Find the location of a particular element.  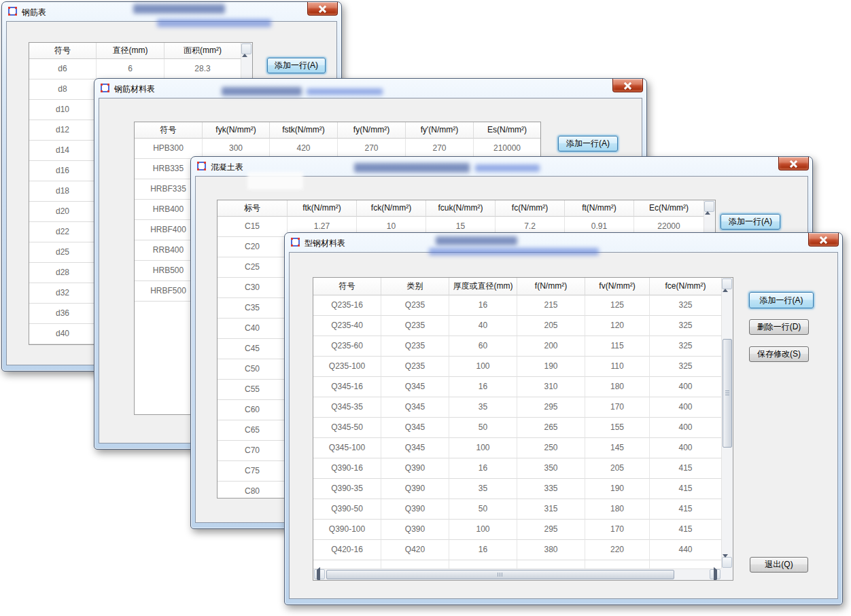

table-cell: C25 is located at coordinates (253, 268).